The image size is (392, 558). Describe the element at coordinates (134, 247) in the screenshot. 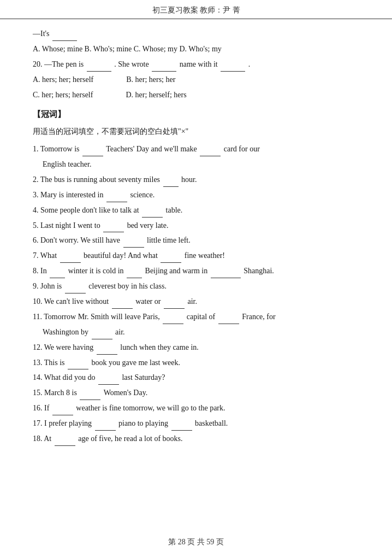

I see `q6-blank` at that location.